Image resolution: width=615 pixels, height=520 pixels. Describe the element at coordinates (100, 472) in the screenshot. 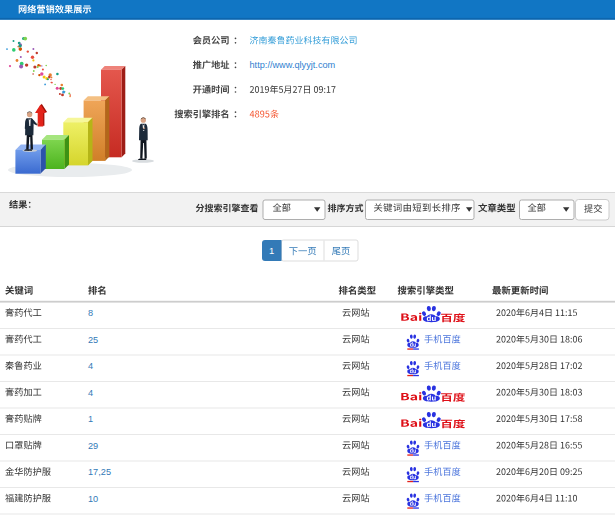

I see `svg-text: 17,25` at that location.